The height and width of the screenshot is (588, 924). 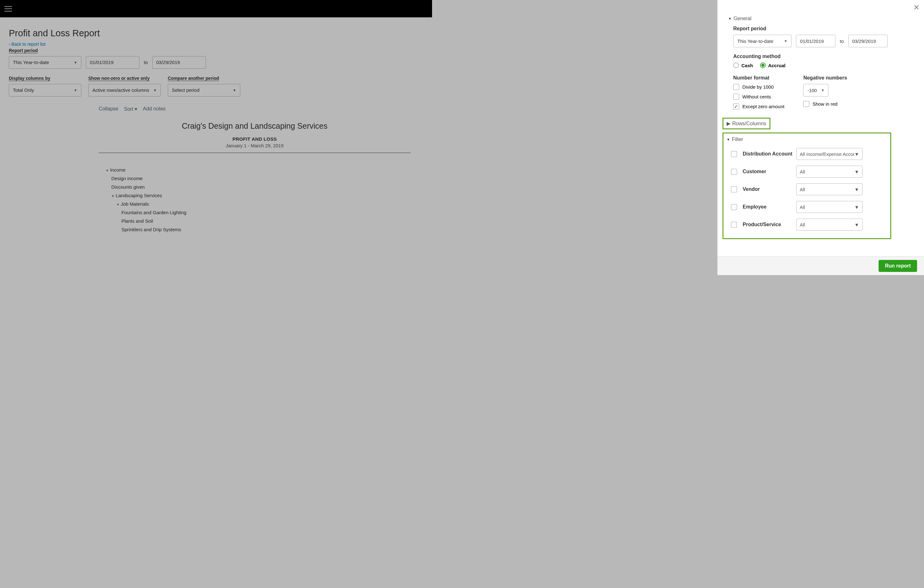 I want to click on collapse-link: Collapse, so click(x=108, y=109).